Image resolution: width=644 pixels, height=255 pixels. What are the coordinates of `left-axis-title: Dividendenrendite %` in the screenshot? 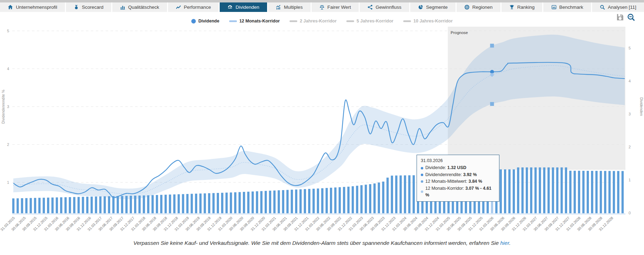 It's located at (3, 107).